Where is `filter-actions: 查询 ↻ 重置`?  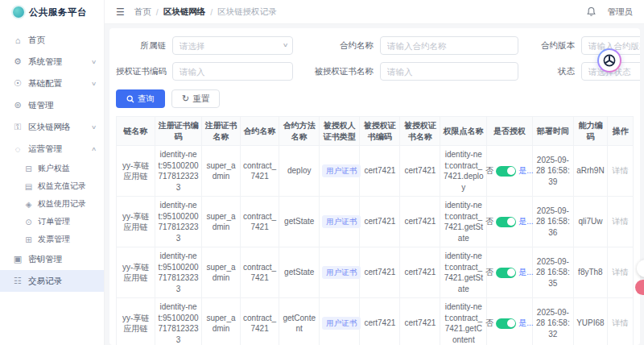 filter-actions: 查询 ↻ 重置 is located at coordinates (375, 98).